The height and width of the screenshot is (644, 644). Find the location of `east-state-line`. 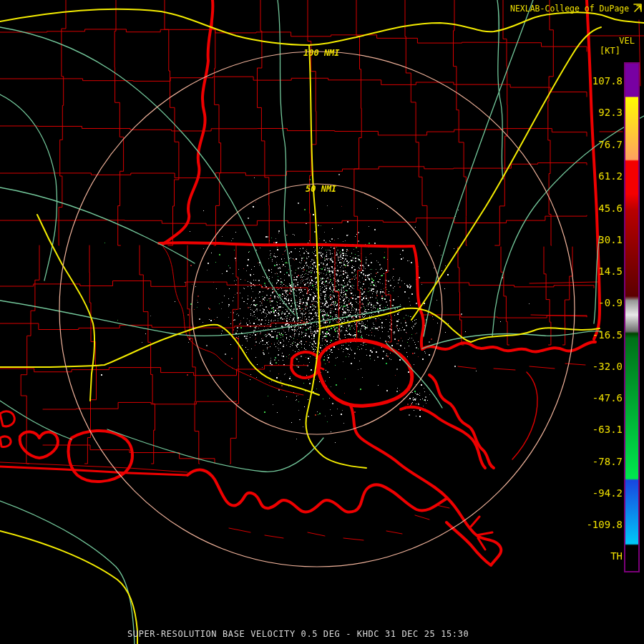

east-state-line is located at coordinates (593, 170).